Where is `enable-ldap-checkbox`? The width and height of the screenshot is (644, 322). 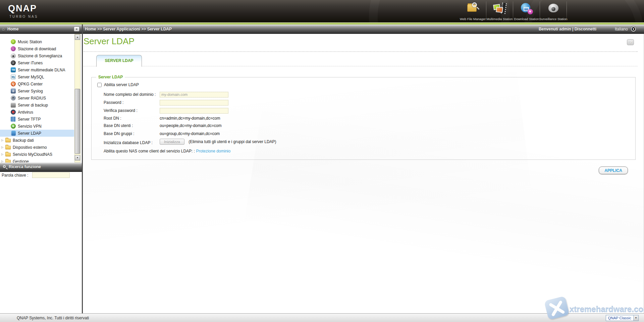
enable-ldap-checkbox is located at coordinates (99, 85).